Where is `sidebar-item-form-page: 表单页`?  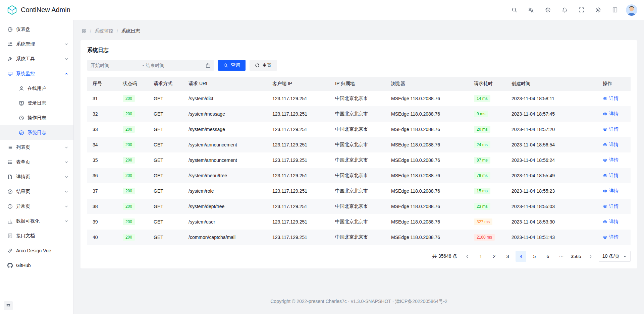 sidebar-item-form-page: 表单页 is located at coordinates (37, 162).